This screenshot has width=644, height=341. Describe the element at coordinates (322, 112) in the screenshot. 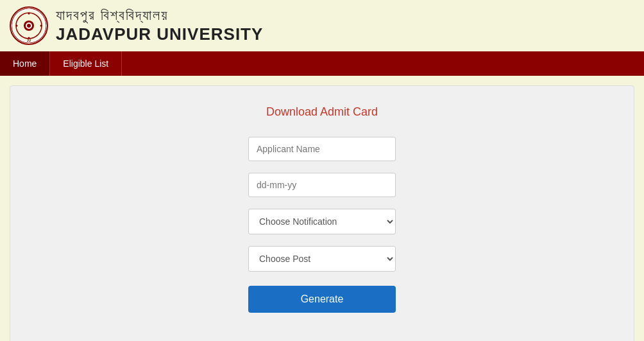

I see `form-title: Download Admit Card` at that location.